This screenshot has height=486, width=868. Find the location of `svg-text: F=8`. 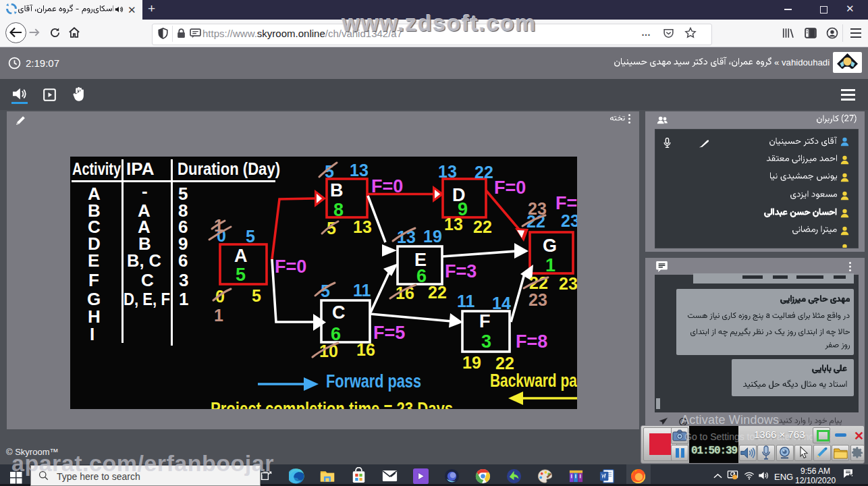

svg-text: F=8 is located at coordinates (532, 342).